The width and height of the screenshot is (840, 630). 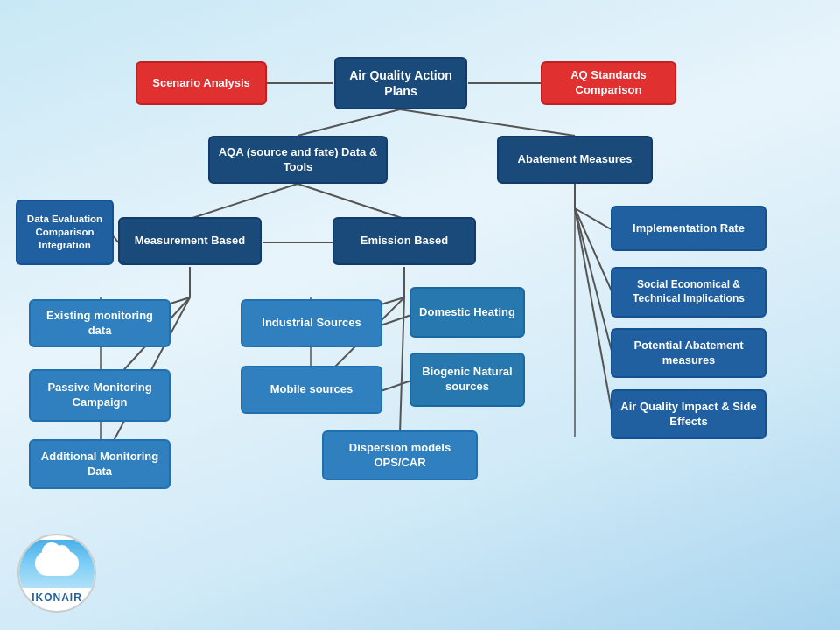 What do you see at coordinates (100, 464) in the screenshot?
I see `additional-monitoring-box: Additional Monitoring Data` at bounding box center [100, 464].